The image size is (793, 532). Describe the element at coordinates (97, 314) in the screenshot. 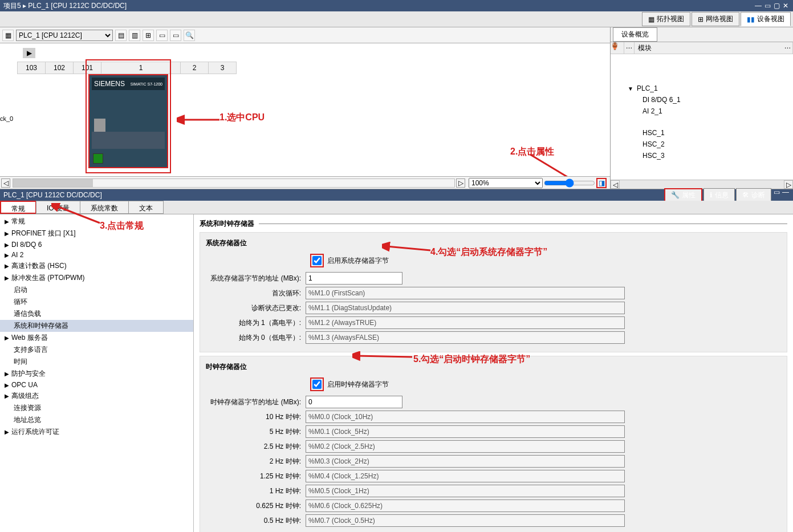

I see `nav-item-8: 通信负载` at that location.